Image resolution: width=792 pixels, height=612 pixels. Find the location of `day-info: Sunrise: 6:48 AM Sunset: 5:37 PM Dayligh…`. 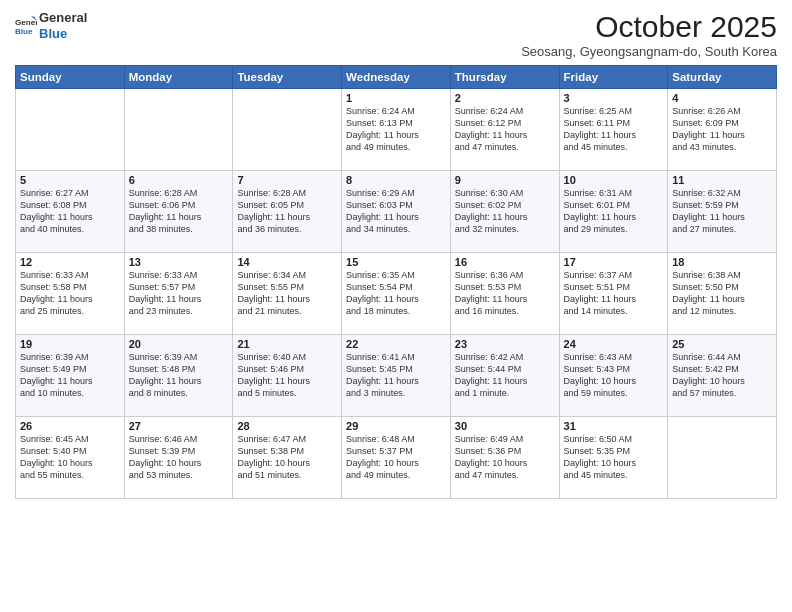

day-info: Sunrise: 6:48 AM Sunset: 5:37 PM Dayligh… is located at coordinates (396, 458).